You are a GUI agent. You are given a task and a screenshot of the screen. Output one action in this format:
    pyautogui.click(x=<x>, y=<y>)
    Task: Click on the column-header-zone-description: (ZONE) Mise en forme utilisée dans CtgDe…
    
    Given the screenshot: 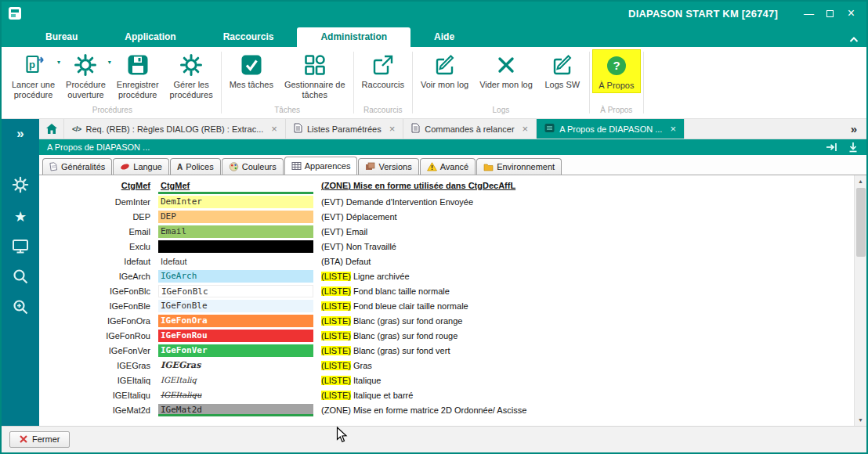 What is the action you would take?
    pyautogui.click(x=591, y=186)
    